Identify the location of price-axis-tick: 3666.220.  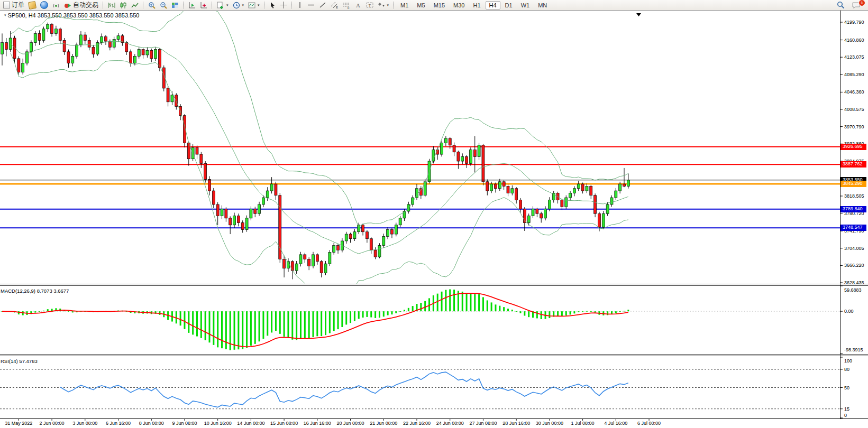
(854, 265).